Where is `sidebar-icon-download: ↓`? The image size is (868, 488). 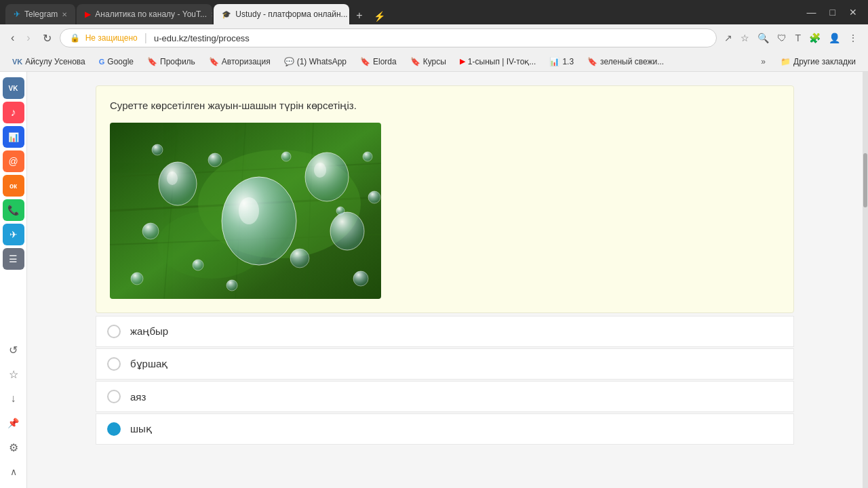 sidebar-icon-download: ↓ is located at coordinates (14, 399).